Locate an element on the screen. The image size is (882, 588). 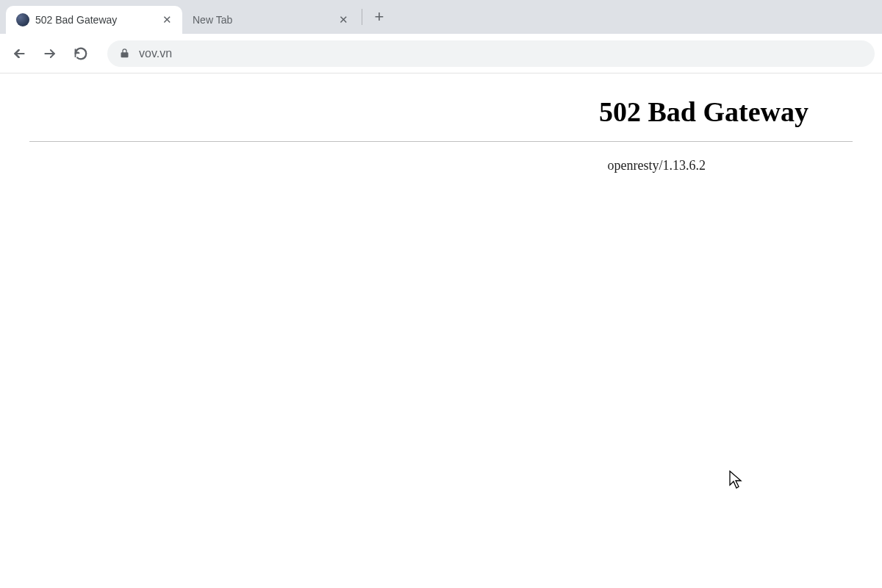
toolbar: vov.vn is located at coordinates (441, 54).